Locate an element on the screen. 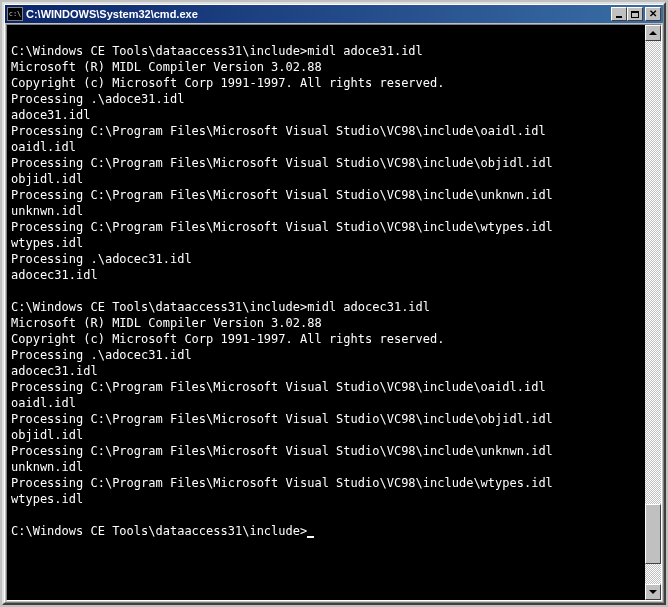 Image resolution: width=668 pixels, height=607 pixels. close-icon: ✕ is located at coordinates (653, 14).